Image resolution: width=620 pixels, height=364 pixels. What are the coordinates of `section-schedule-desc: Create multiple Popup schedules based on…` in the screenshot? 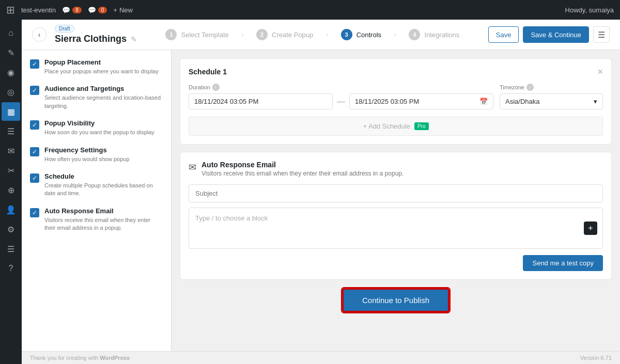 It's located at (103, 190).